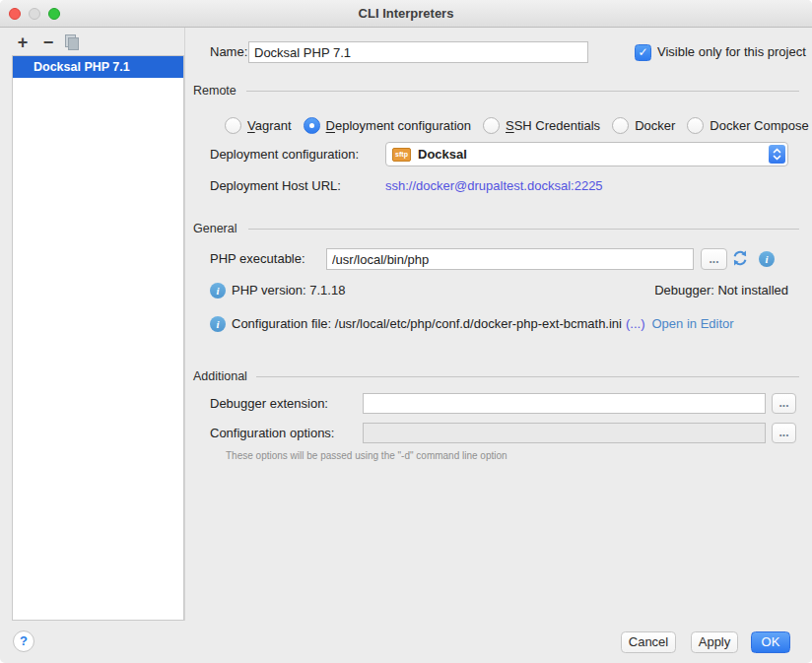  What do you see at coordinates (721, 291) in the screenshot?
I see `debugger-status-text: Debugger: Not installed` at bounding box center [721, 291].